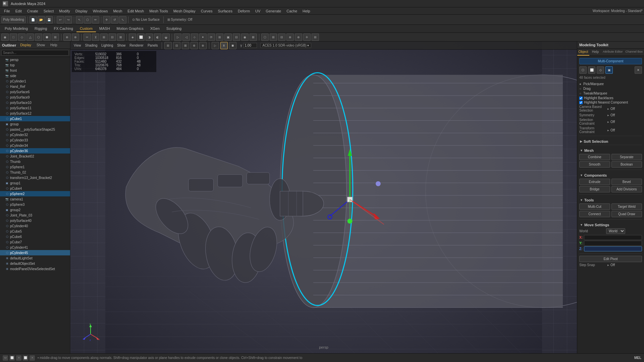 The width and height of the screenshot is (644, 362). What do you see at coordinates (613, 243) in the screenshot?
I see `y-coord-input: 4.94` at bounding box center [613, 243].